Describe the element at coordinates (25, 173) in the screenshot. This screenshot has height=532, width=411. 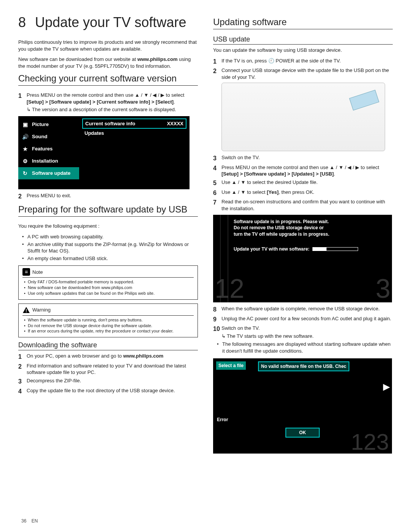
I see `refresh-icon: ↻` at that location.